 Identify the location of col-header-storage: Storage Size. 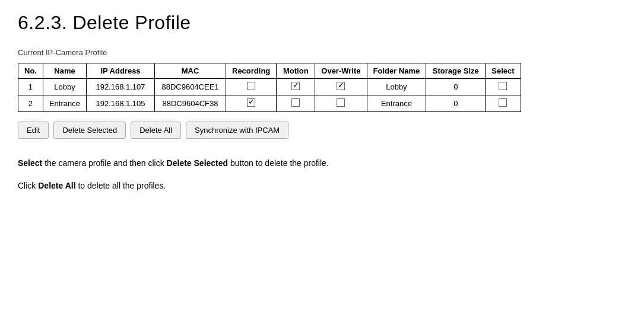
(456, 71).